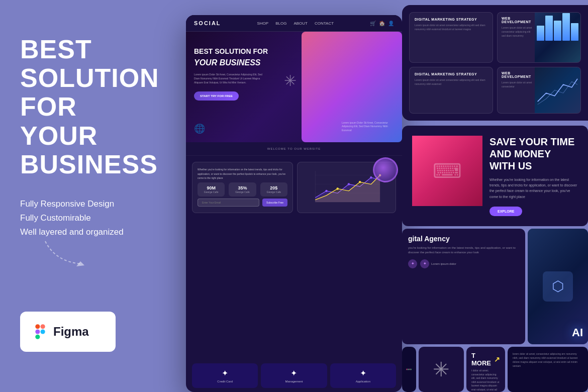  What do you see at coordinates (506, 211) in the screenshot?
I see `explore-button: EXPLORE` at bounding box center [506, 211].